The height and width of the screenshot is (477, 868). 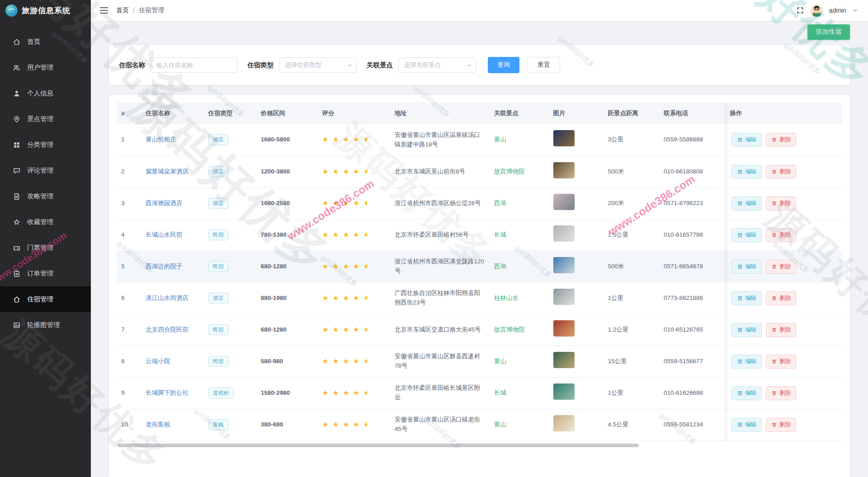 I want to click on table-row: 6漓江山水间酒店酒店880-1980★ ★ ★ ★ ★广西壮族自治区桂林市阳朔县…, so click(x=479, y=298).